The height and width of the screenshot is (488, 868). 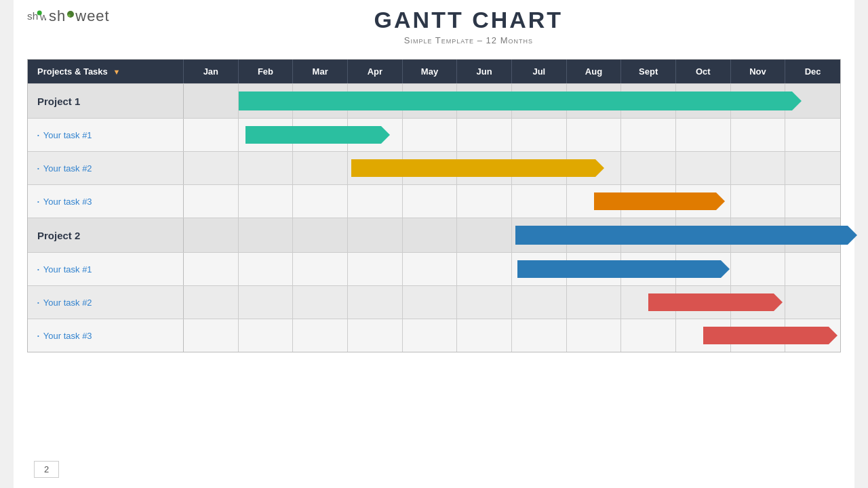 I want to click on t21-feb, so click(x=266, y=269).